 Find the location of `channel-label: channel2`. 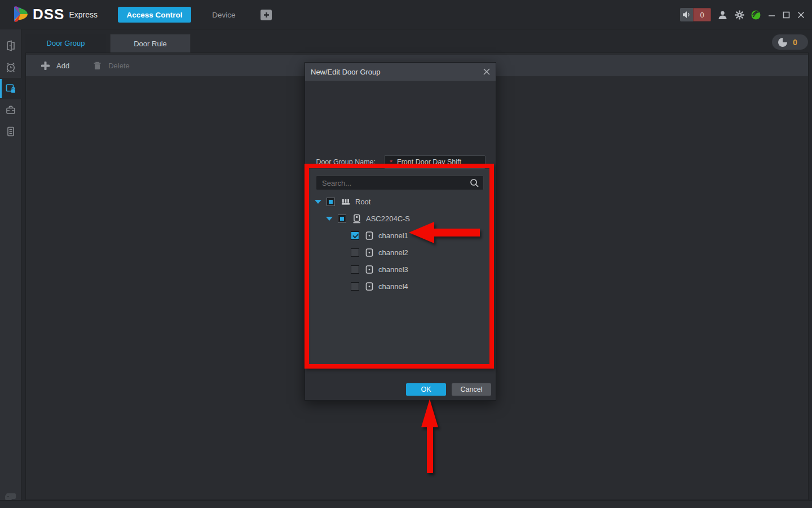

channel-label: channel2 is located at coordinates (394, 253).